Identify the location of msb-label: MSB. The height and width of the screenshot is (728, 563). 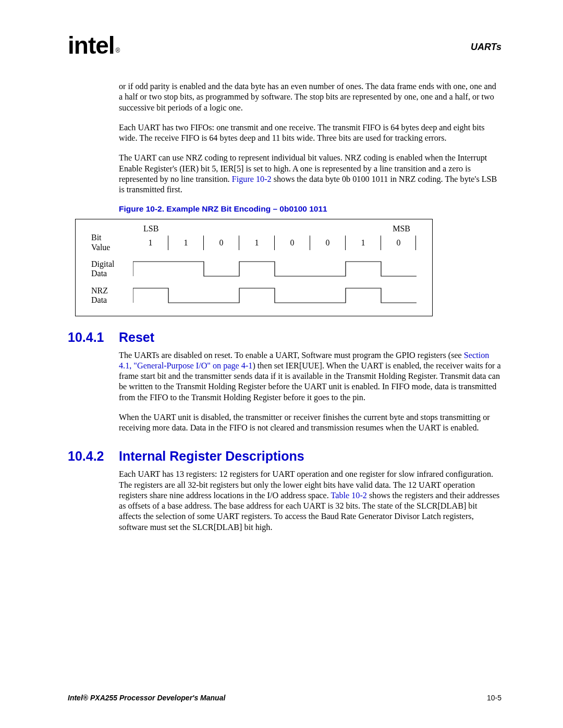
(401, 229).